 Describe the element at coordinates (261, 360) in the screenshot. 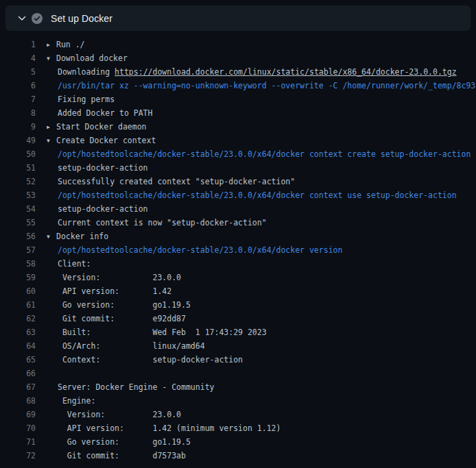

I see `log-line-content: Context: setup-docker-action` at that location.